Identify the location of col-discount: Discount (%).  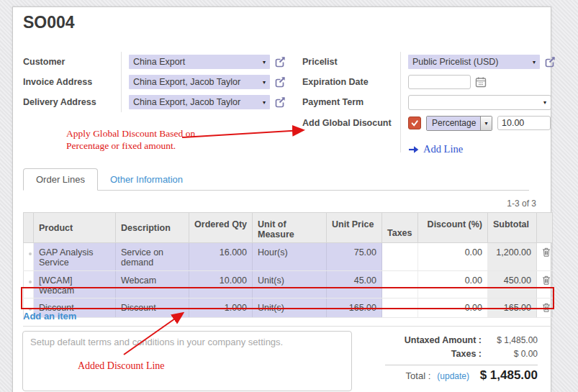
(453, 228).